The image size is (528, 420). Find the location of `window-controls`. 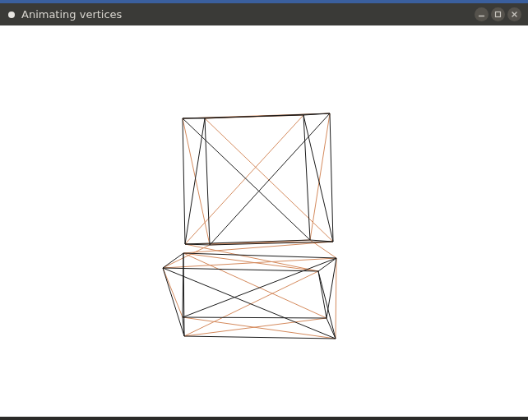

window-controls is located at coordinates (502, 15).